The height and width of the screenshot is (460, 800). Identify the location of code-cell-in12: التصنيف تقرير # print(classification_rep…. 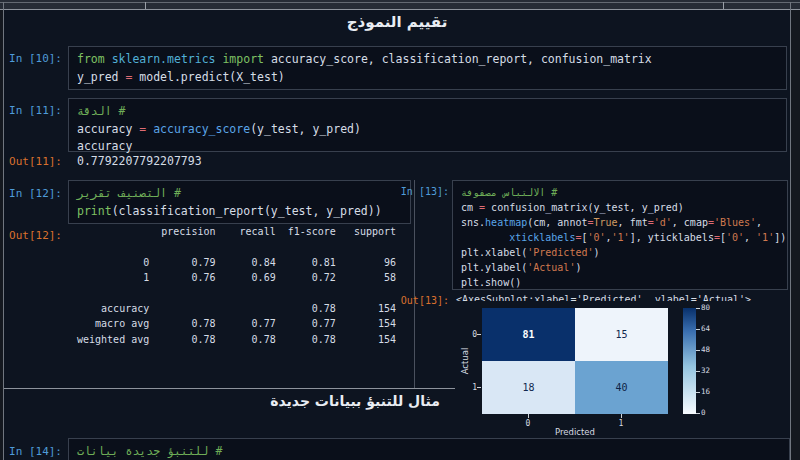
(240, 202).